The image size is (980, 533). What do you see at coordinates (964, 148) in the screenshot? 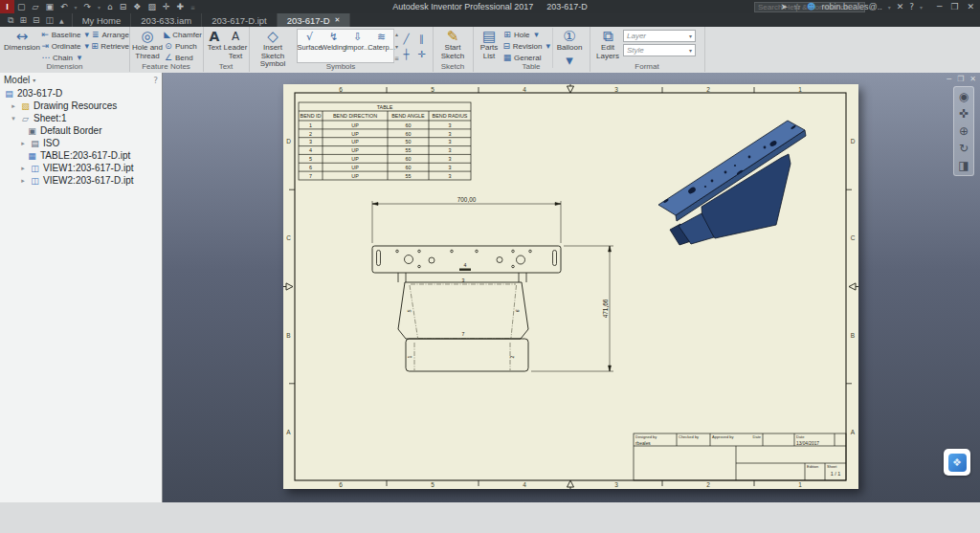
I see `orbit-icon: ↻` at bounding box center [964, 148].